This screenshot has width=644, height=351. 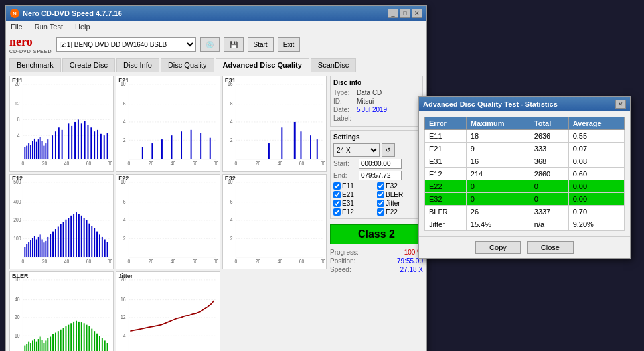 I want to click on menu-file: File, so click(x=17, y=27).